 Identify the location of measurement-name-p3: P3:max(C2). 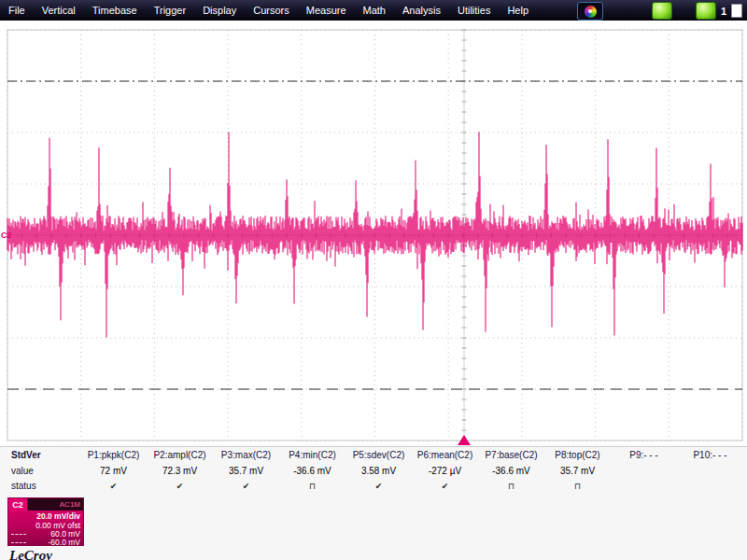
(247, 455).